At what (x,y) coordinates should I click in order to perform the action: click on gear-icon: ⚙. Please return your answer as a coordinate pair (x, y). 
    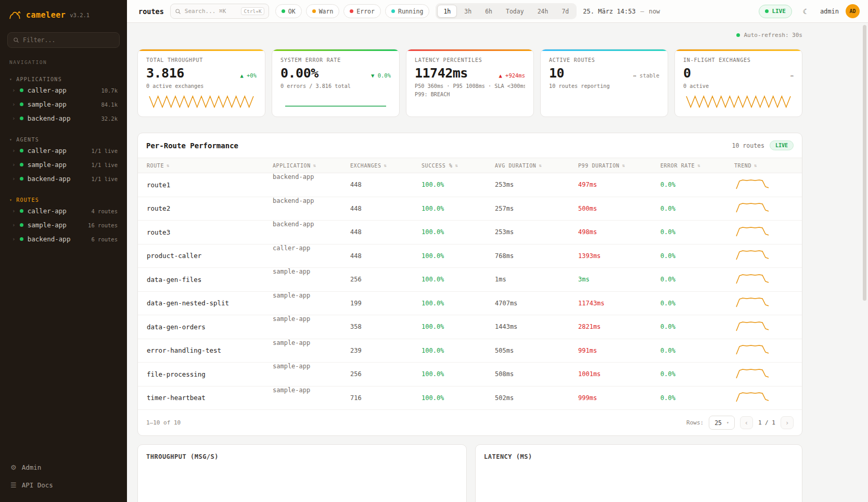
    Looking at the image, I should click on (14, 467).